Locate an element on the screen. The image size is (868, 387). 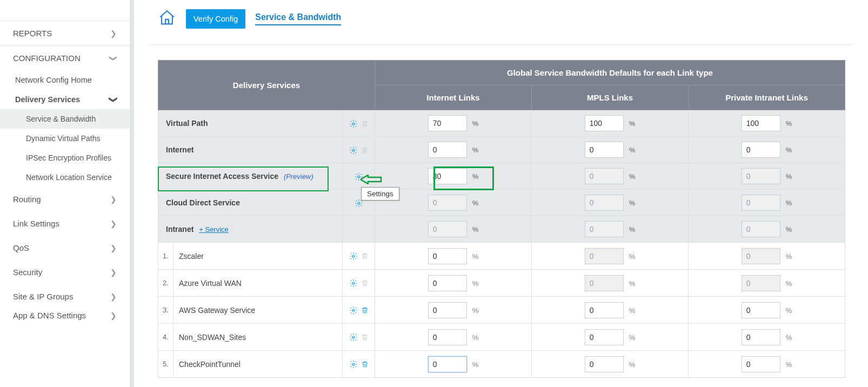
chevron-right-icon: ❯ is located at coordinates (113, 199).